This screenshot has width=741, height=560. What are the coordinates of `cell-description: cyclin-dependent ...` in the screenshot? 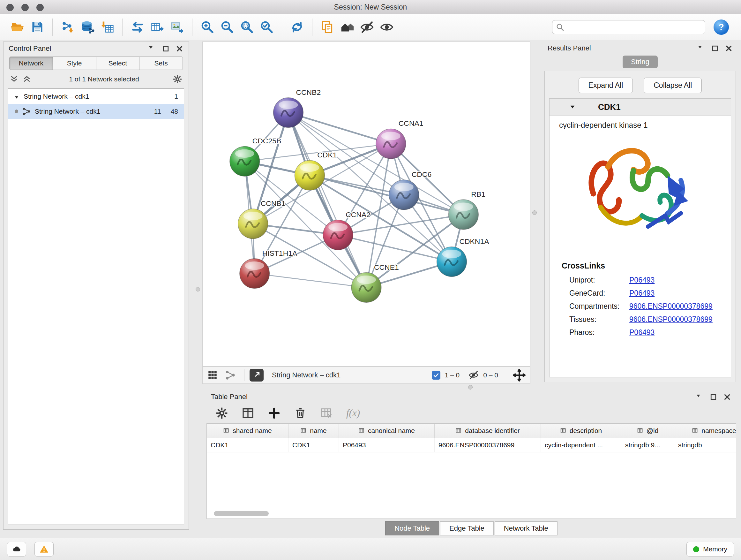 It's located at (581, 445).